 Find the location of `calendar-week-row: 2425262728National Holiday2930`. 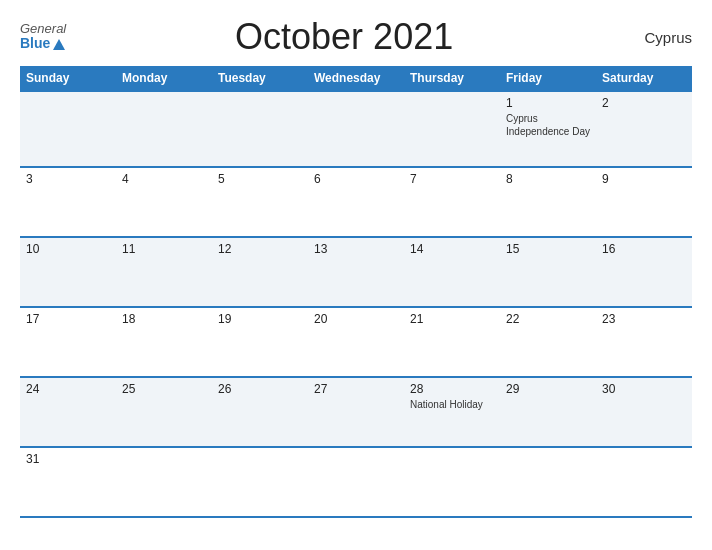

calendar-week-row: 2425262728National Holiday2930 is located at coordinates (356, 412).